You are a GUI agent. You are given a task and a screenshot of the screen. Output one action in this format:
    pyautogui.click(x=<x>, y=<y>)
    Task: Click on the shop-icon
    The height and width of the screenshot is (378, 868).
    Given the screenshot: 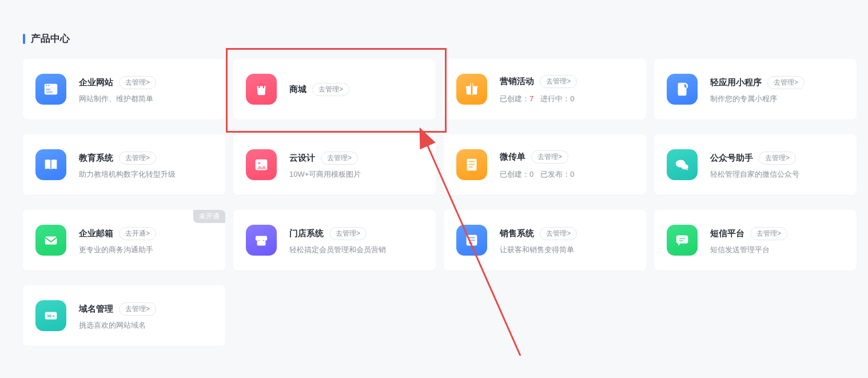 What is the action you would take?
    pyautogui.click(x=261, y=89)
    